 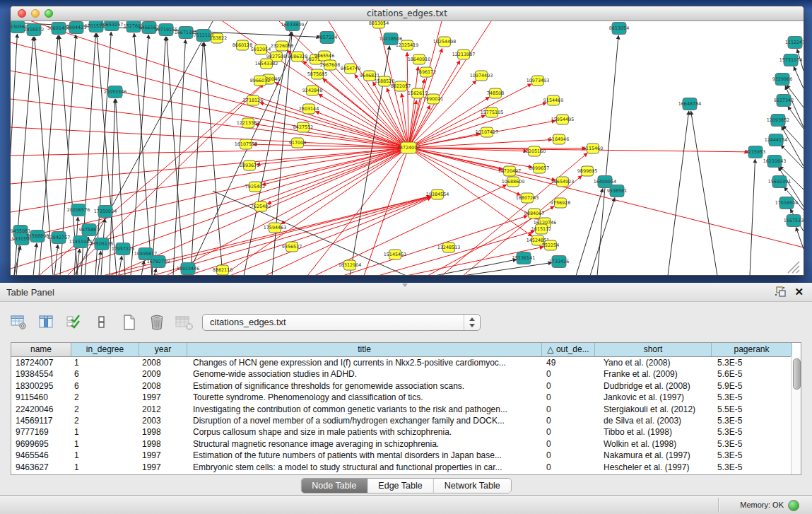 What do you see at coordinates (551, 245) in the screenshot?
I see `graph-node: 252254` at bounding box center [551, 245].